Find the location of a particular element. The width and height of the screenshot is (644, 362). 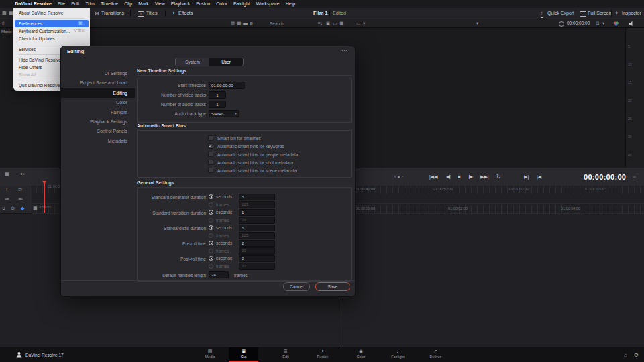

seconds-field: 5 is located at coordinates (257, 197).